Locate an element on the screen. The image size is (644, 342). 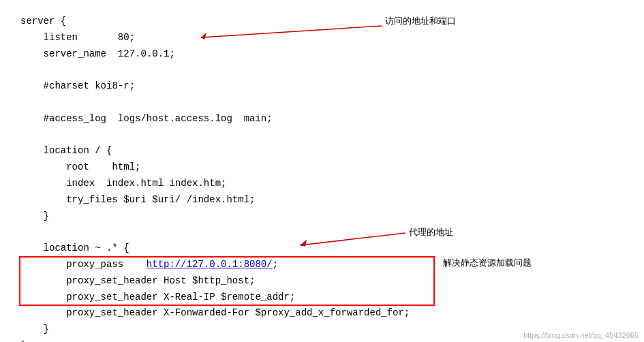
code-line: location ~ .* { is located at coordinates (322, 249).